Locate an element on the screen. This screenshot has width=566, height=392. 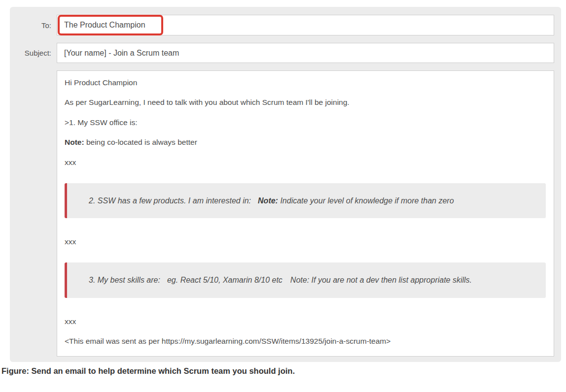
body-placeholder2: xxx is located at coordinates (305, 241).